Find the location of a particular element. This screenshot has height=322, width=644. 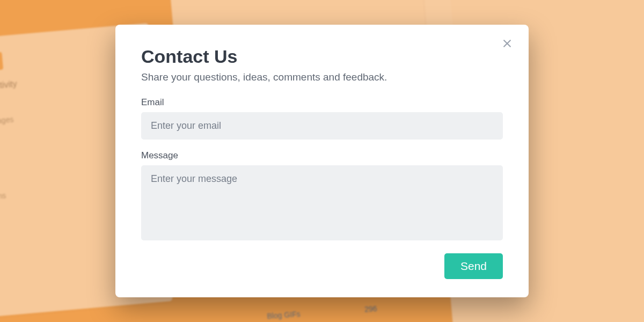

message-label: Message is located at coordinates (322, 156).